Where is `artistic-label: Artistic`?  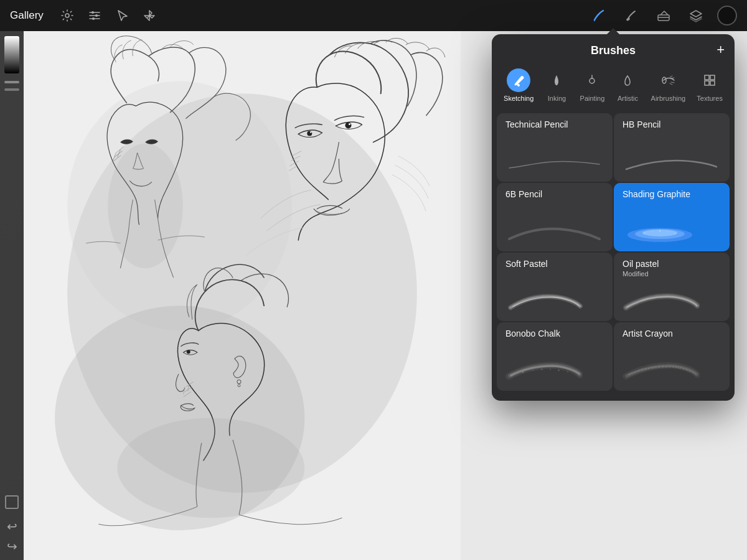 artistic-label: Artistic is located at coordinates (627, 98).